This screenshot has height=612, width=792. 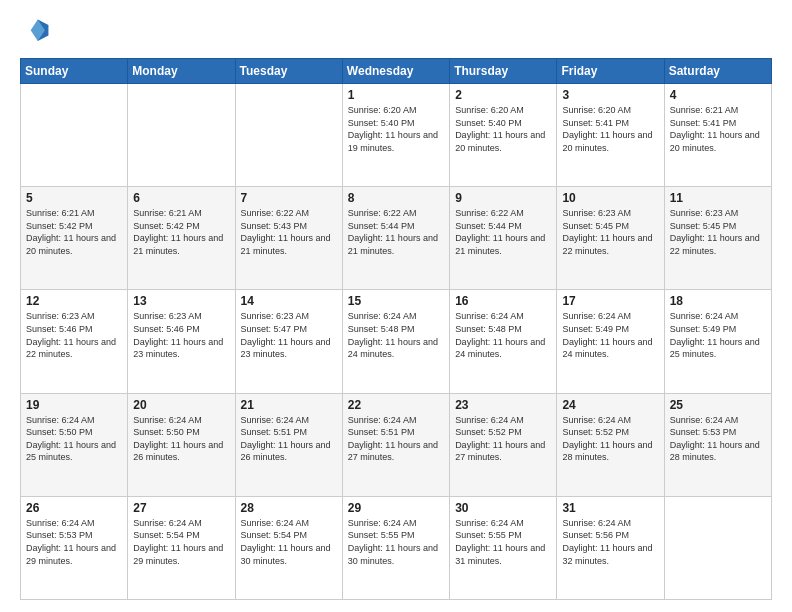 What do you see at coordinates (289, 439) in the screenshot?
I see `day-info: Sunrise: 6:24 AMSunset: 5:51 PMDaylight:…` at bounding box center [289, 439].